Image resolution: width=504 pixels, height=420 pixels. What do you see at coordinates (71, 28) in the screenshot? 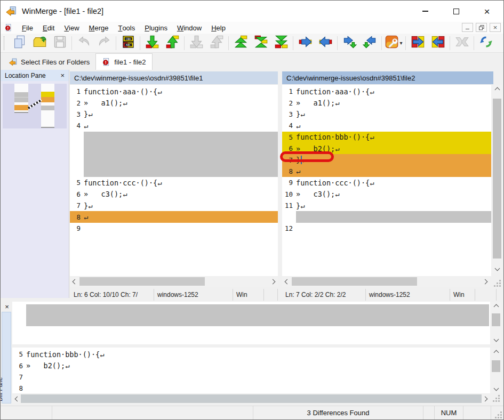
I see `menu-view: View` at bounding box center [71, 28].